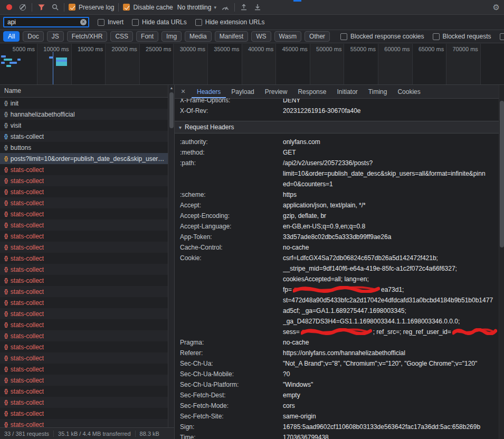 This screenshot has height=439, width=504. What do you see at coordinates (121, 36) in the screenshot?
I see `type-filter-css: CSS` at bounding box center [121, 36].